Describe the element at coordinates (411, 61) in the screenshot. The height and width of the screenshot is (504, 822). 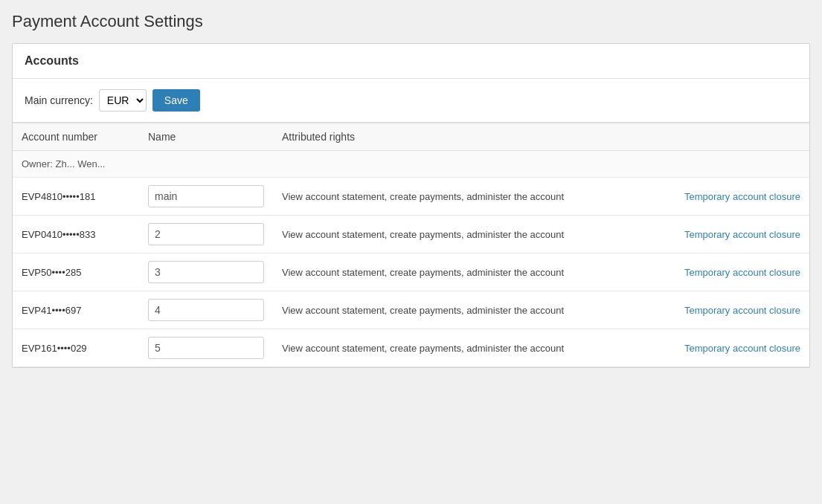
I see `accounts-section-heading: Accounts` at that location.